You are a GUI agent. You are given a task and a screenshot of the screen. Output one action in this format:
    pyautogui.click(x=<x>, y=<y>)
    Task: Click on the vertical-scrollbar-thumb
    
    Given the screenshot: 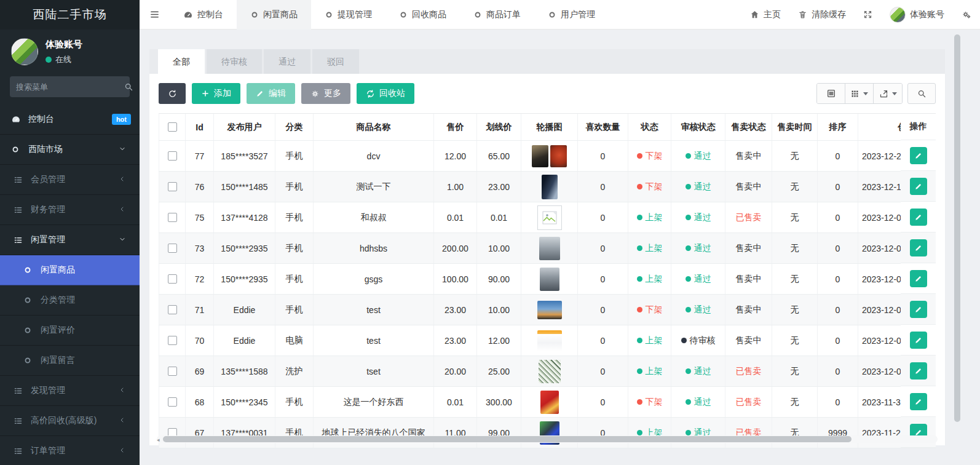 What is the action you would take?
    pyautogui.click(x=957, y=228)
    